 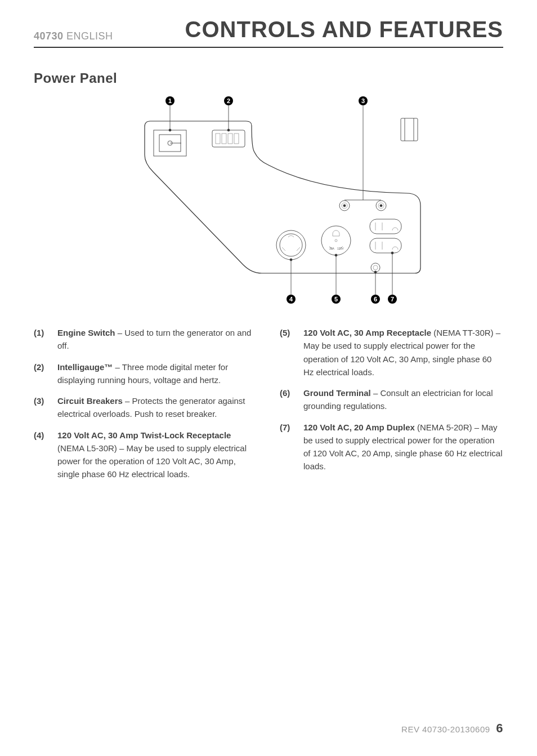 I want to click on callout-1: 1, so click(x=170, y=101).